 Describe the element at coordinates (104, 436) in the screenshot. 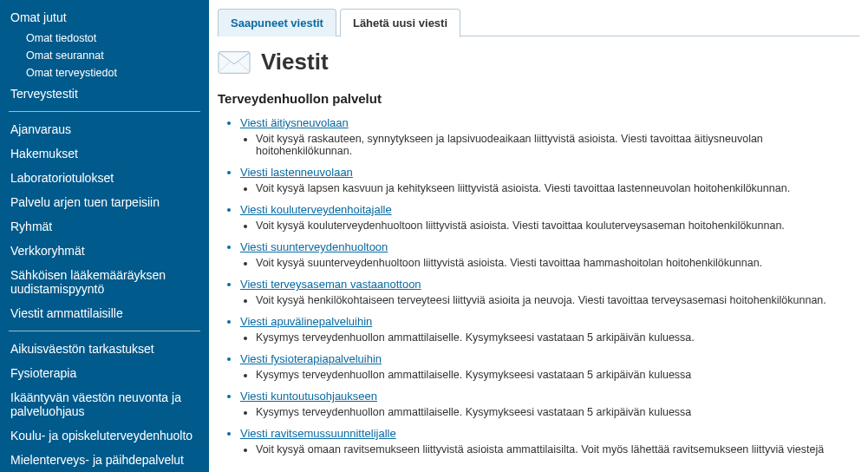

I see `sidebar-item-koulu-opiskelu: Koulu- ja opiskeluterveydenhuolto` at that location.